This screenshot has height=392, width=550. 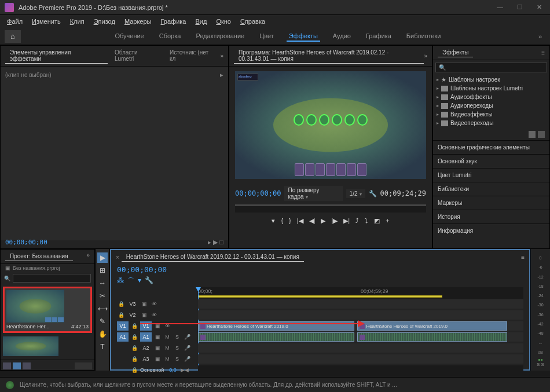 I want to click on freeform-view-icon, so click(x=27, y=366).